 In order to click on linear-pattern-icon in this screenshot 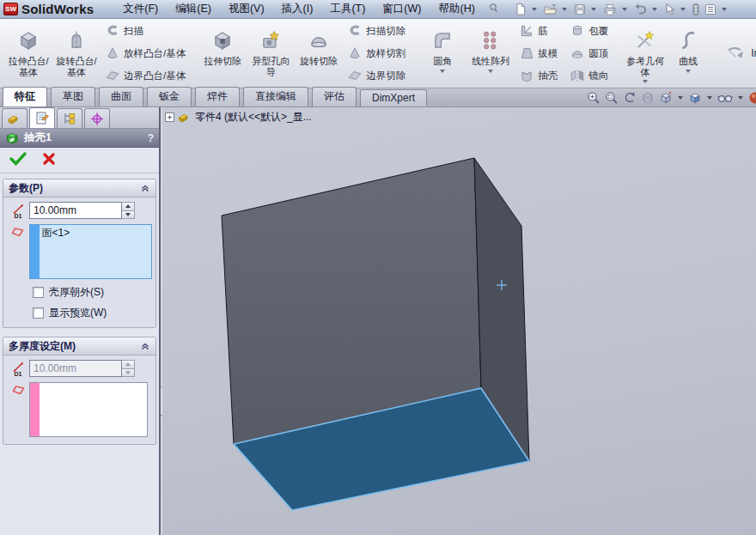, I will do `click(491, 40)`.